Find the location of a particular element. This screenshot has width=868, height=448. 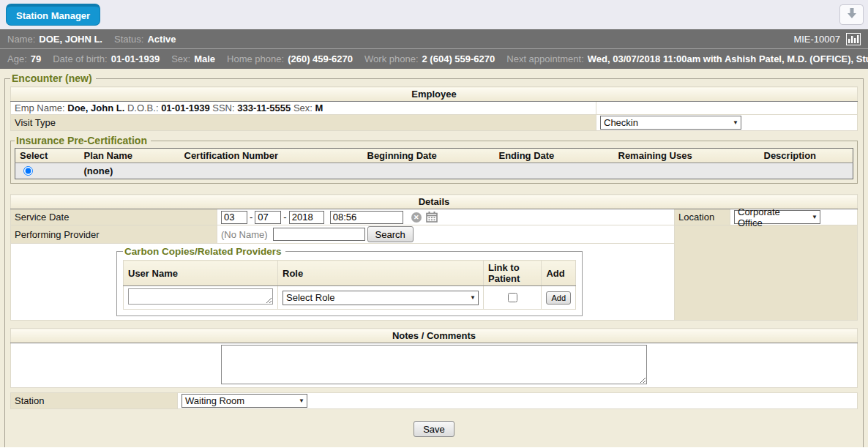

station-manager-label: Station Manager is located at coordinates (53, 16).